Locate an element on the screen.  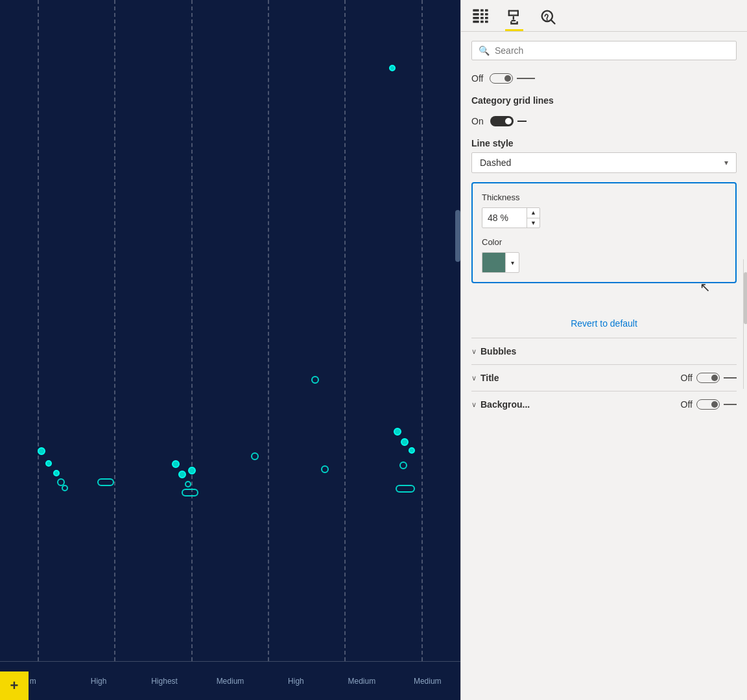
background-toggle-line is located at coordinates (730, 404).